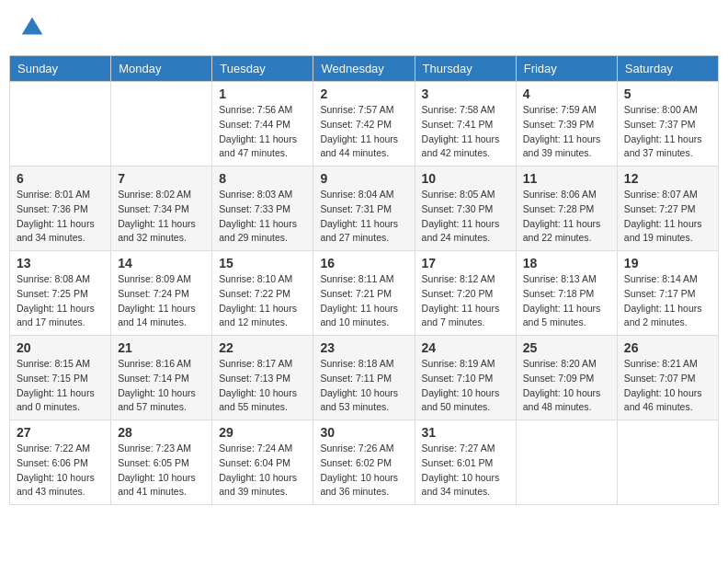 This screenshot has width=728, height=563. I want to click on day-number: 13, so click(61, 263).